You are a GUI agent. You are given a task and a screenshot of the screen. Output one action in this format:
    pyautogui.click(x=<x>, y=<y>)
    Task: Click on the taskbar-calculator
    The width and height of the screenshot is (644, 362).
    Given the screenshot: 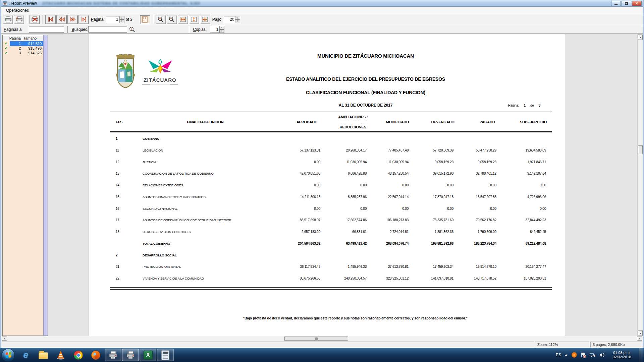 What is the action you would take?
    pyautogui.click(x=165, y=355)
    